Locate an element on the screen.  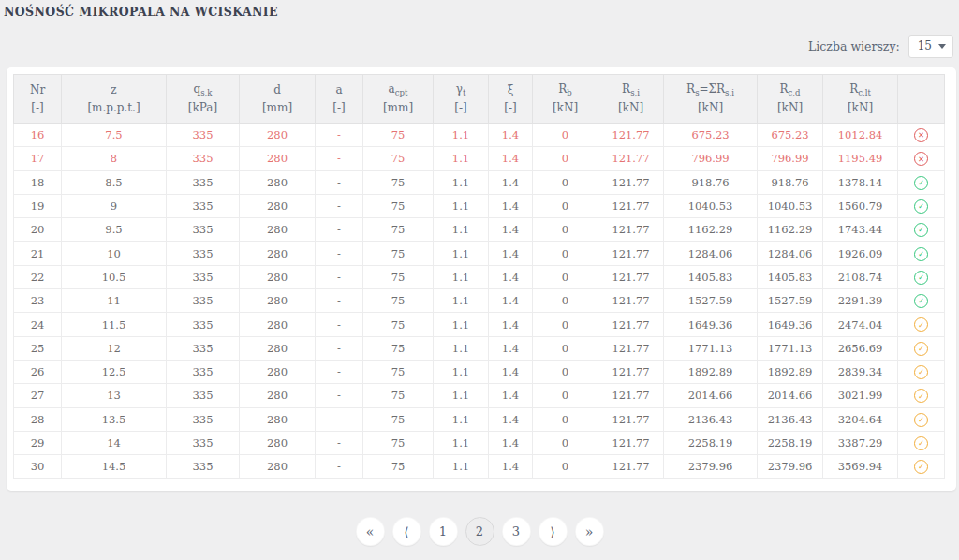
table-header-row: Nr[-]z[m.p.p.t.]qs,k[kPa]d[mm]a[-]acpt[m… is located at coordinates (480, 99).